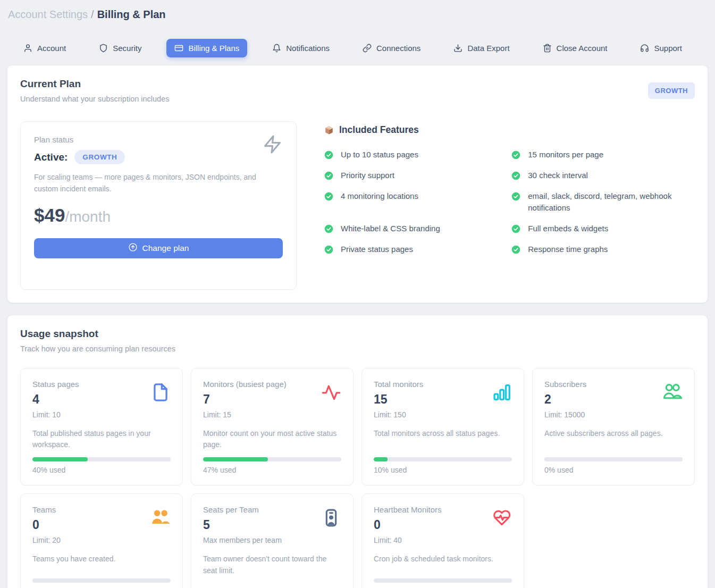 Image resolution: width=715 pixels, height=588 pixels. What do you see at coordinates (672, 392) in the screenshot?
I see `users-outline-icon` at bounding box center [672, 392].